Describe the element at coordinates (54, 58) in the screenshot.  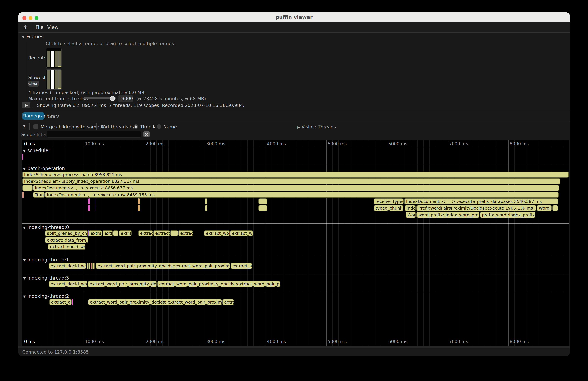
I see `recent-frames-thumbnail` at that location.